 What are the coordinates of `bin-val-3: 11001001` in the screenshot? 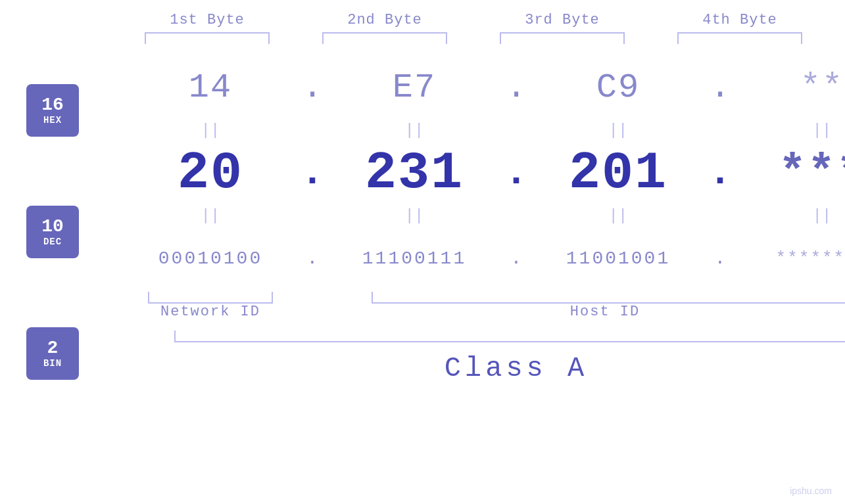 It's located at (618, 259).